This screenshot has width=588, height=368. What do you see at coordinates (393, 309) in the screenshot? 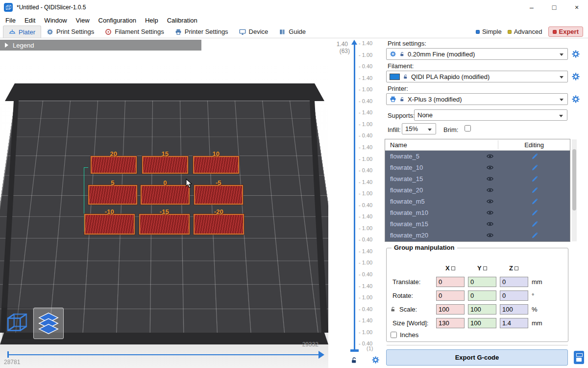
I see `scale-lock-icon` at bounding box center [393, 309].